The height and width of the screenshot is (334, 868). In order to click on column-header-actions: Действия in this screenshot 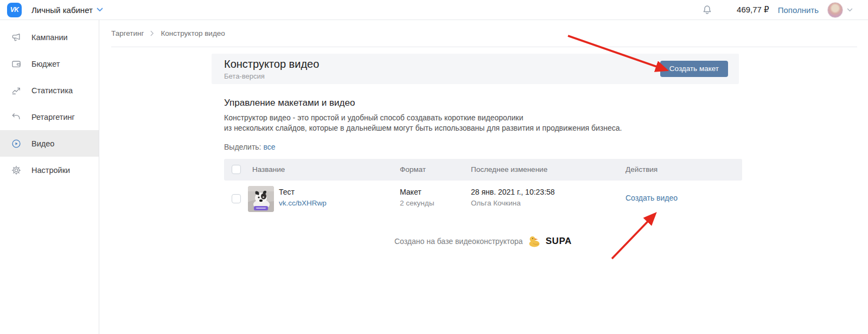, I will do `click(641, 169)`.